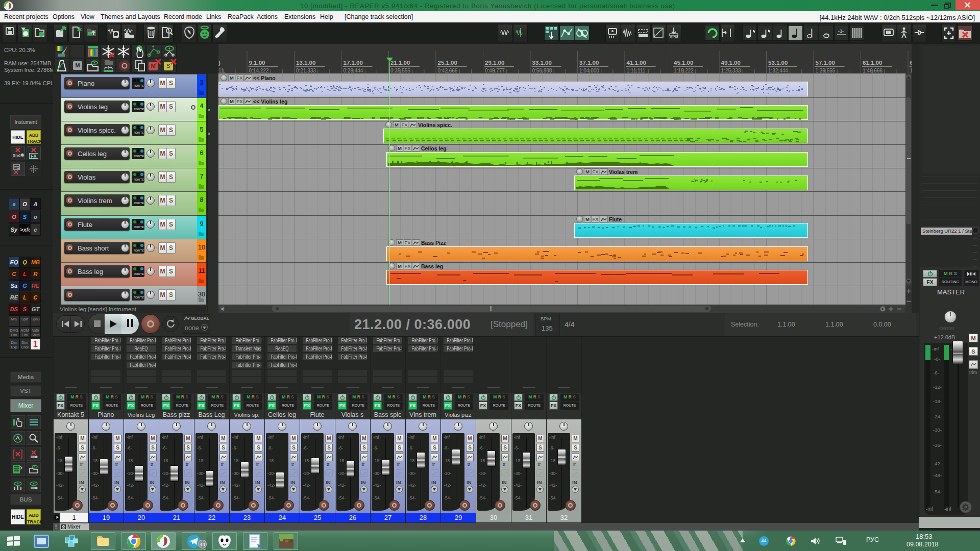 Image resolution: width=980 pixels, height=551 pixels. What do you see at coordinates (306, 63) in the screenshot?
I see `svg-text: 13.1.00` at bounding box center [306, 63].